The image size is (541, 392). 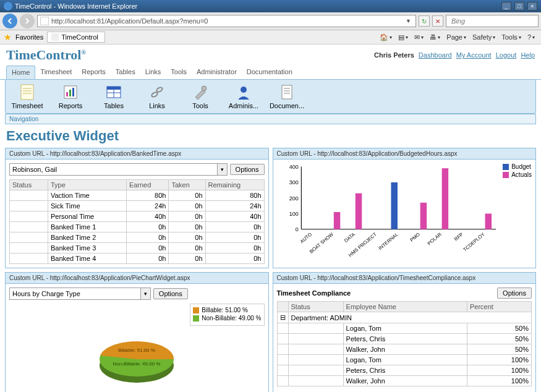 What do you see at coordinates (114, 96) in the screenshot?
I see `ribbon-tables: Tables` at bounding box center [114, 96].